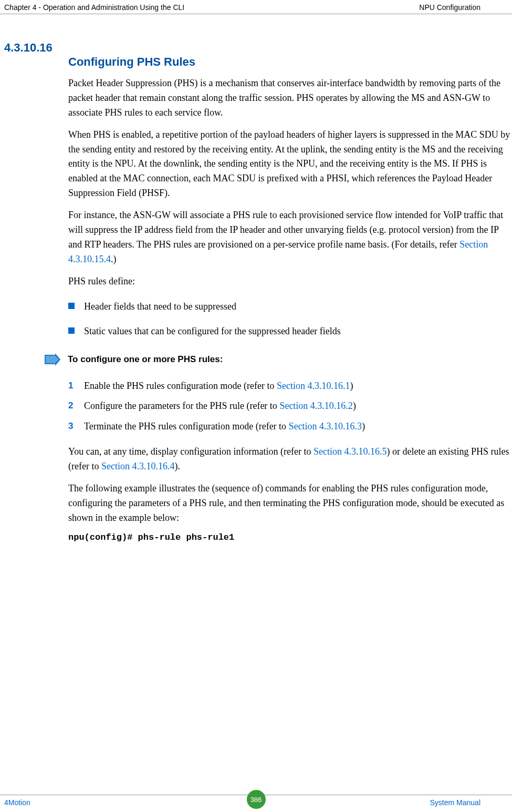 The image size is (512, 812). I want to click on paragraph: The following example illustrates the (s…, so click(290, 503).